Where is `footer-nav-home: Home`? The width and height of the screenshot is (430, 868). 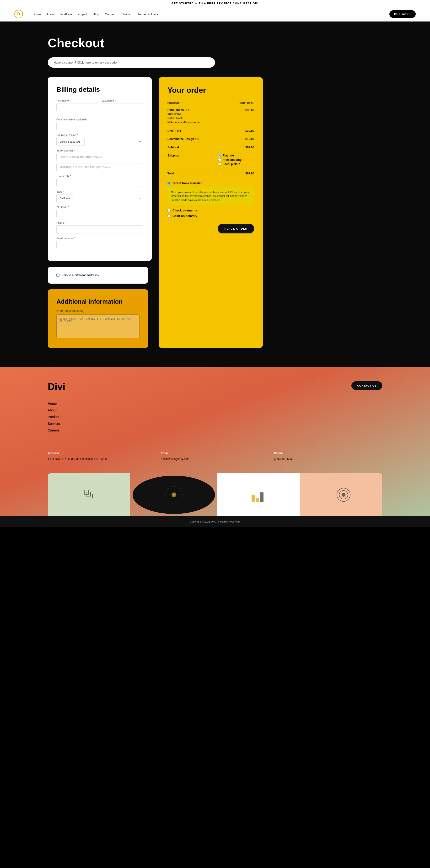 footer-nav-home: Home is located at coordinates (215, 404).